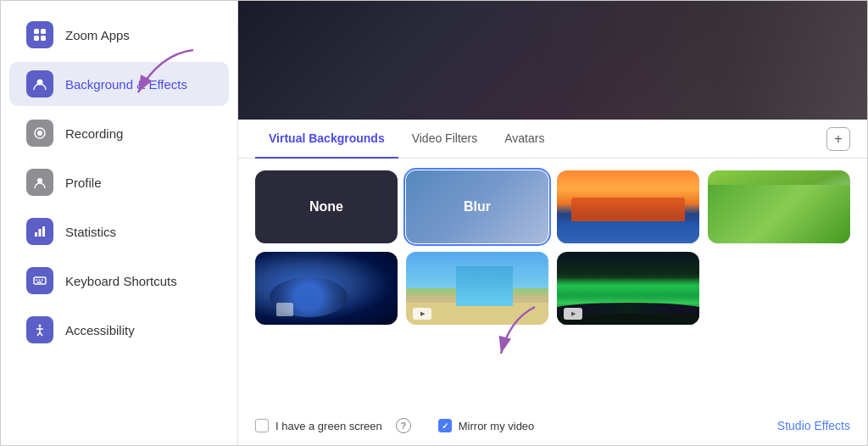  I want to click on tab-virtual-backgrounds: Virtual Backgrounds, so click(327, 139).